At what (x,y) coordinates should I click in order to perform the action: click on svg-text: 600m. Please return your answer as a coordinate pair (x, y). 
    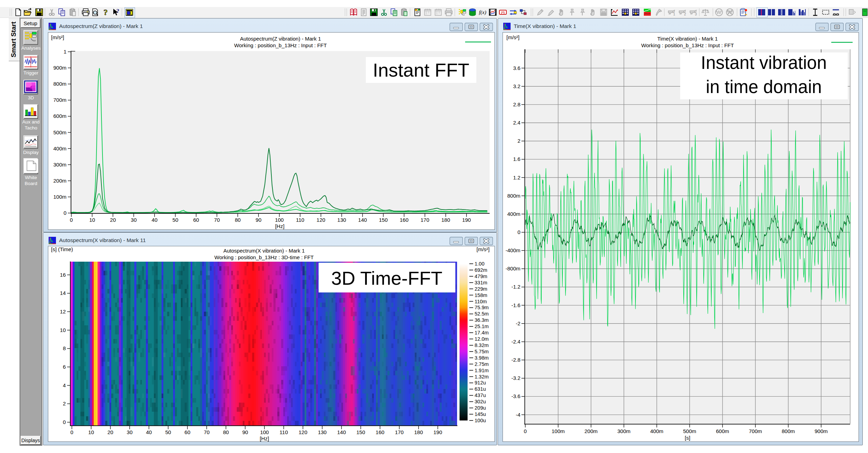
    Looking at the image, I should click on (723, 431).